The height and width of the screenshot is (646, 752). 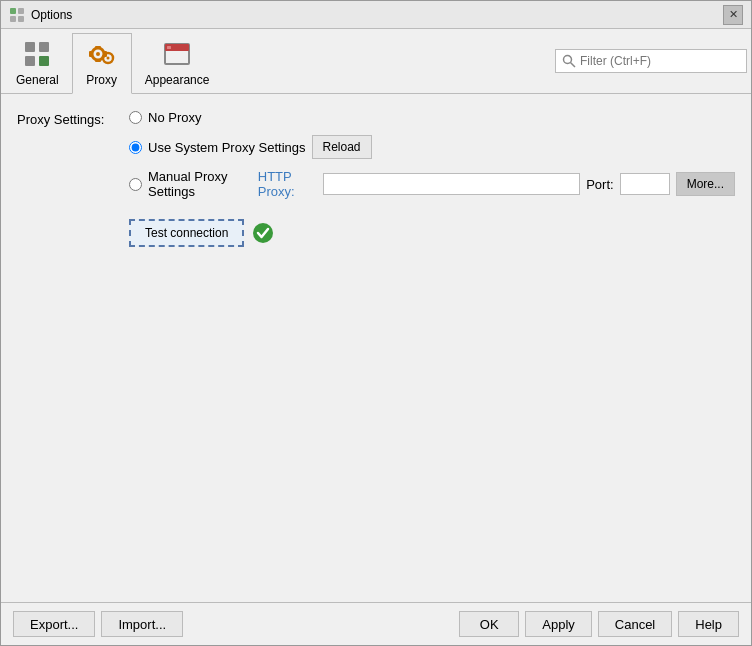 What do you see at coordinates (376, 15) in the screenshot?
I see `title-bar: Options ✕` at bounding box center [376, 15].